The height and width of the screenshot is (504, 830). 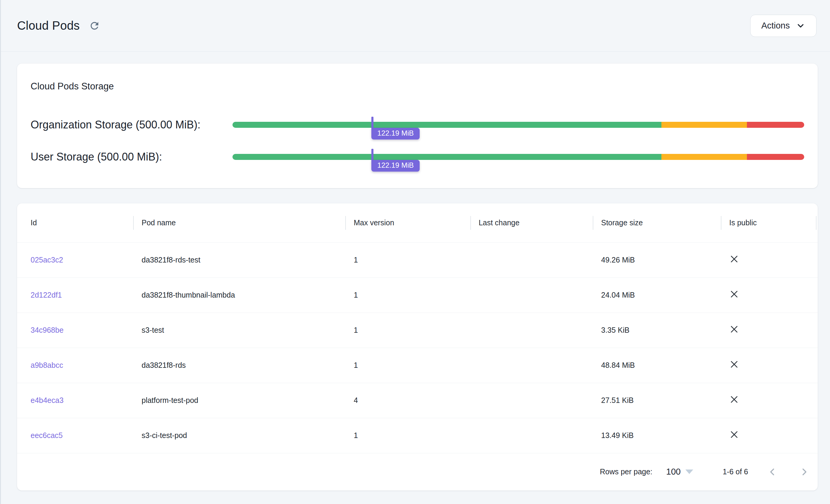 What do you see at coordinates (657, 295) in the screenshot?
I see `storage-size-cell: 24.04 MiB` at bounding box center [657, 295].